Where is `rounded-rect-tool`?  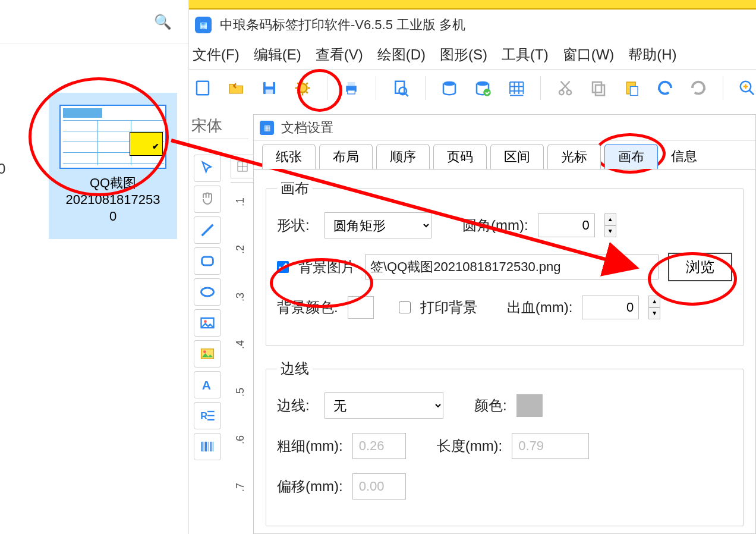 rounded-rect-tool is located at coordinates (207, 261).